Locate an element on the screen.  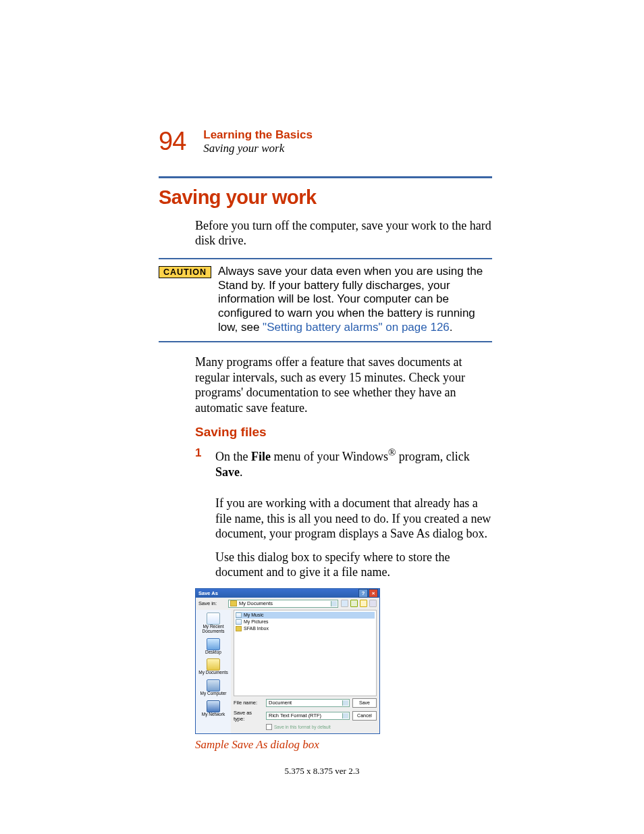
divider is located at coordinates (325, 177).